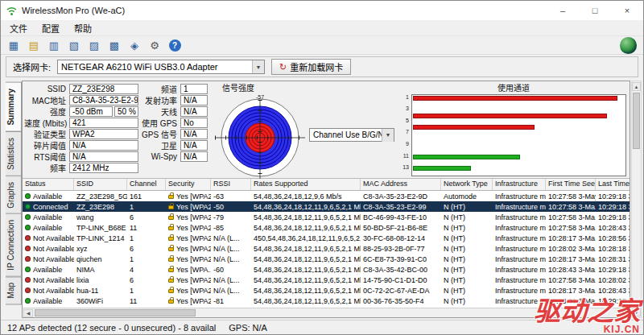  What do you see at coordinates (48, 248) in the screenshot?
I see `cell-status: Not Available` at bounding box center [48, 248].